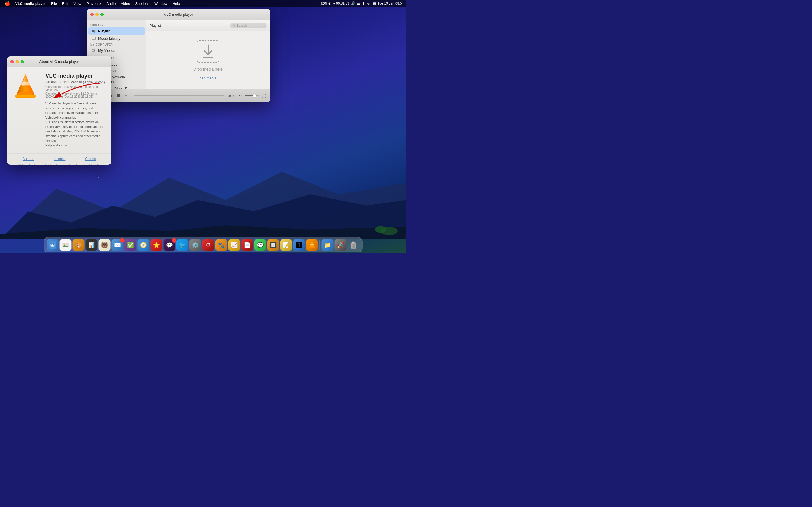 The image size is (812, 507). What do you see at coordinates (286, 245) in the screenshot?
I see `dock-item-notes: 📝` at bounding box center [286, 245].